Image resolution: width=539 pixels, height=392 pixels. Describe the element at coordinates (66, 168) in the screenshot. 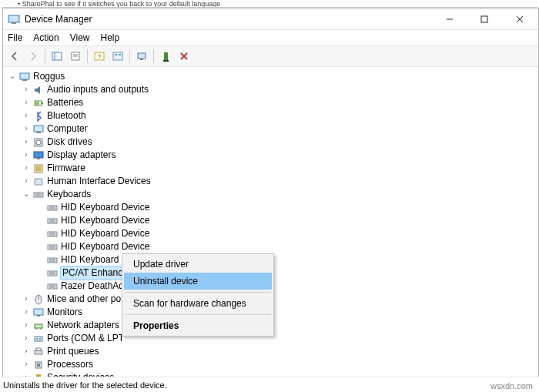

I see `category-label: Firmware` at that location.